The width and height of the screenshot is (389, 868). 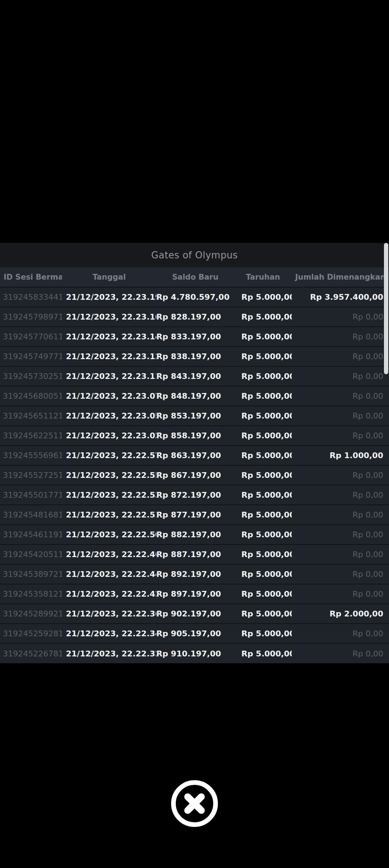 What do you see at coordinates (31, 317) in the screenshot?
I see `session-id-cell: 31924579897104` at bounding box center [31, 317].